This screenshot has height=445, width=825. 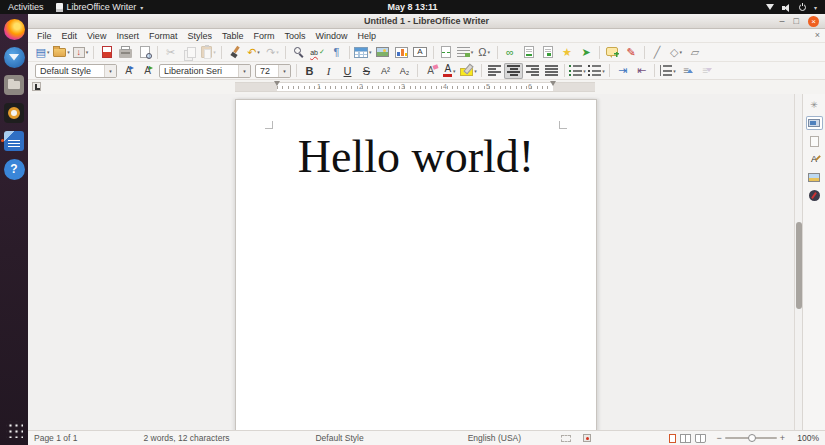 What do you see at coordinates (814, 22) in the screenshot?
I see `close-button: ×` at bounding box center [814, 22].